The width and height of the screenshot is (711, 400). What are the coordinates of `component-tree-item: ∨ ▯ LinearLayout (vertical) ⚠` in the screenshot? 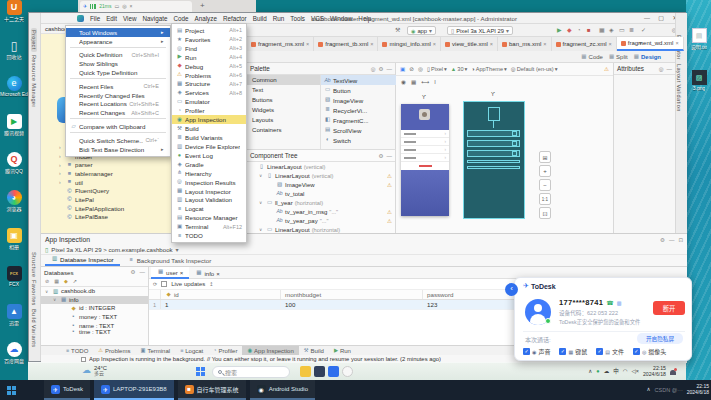 It's located at (321, 176).